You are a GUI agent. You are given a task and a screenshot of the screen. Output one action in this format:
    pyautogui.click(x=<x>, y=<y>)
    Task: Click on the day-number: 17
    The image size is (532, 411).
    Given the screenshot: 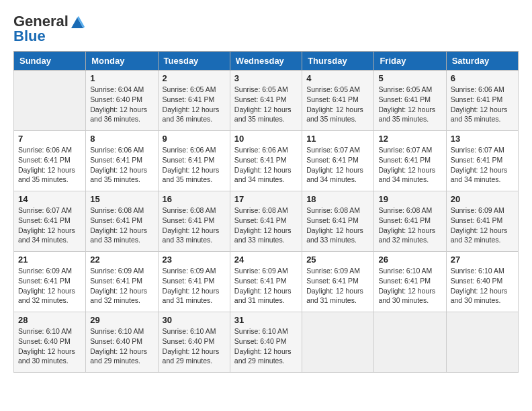 What is the action you would take?
    pyautogui.click(x=266, y=199)
    